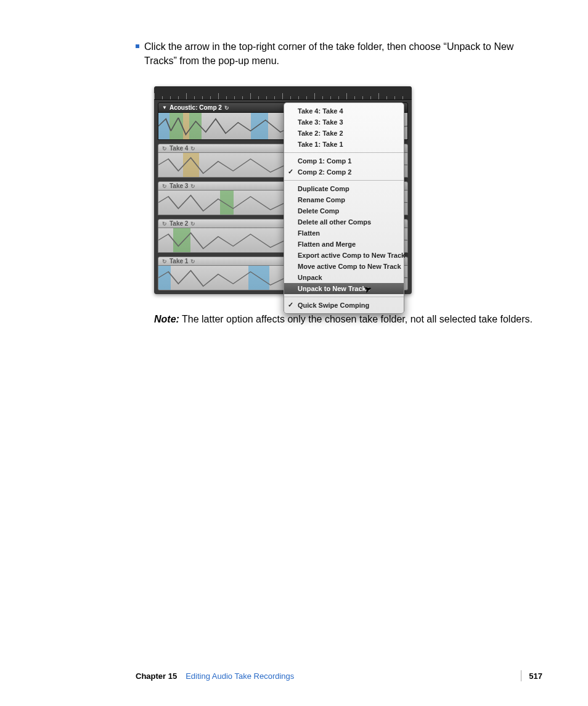 The image size is (588, 706). What do you see at coordinates (334, 289) in the screenshot?
I see `popup-item-label: Unpack to New Tracks` at bounding box center [334, 289].